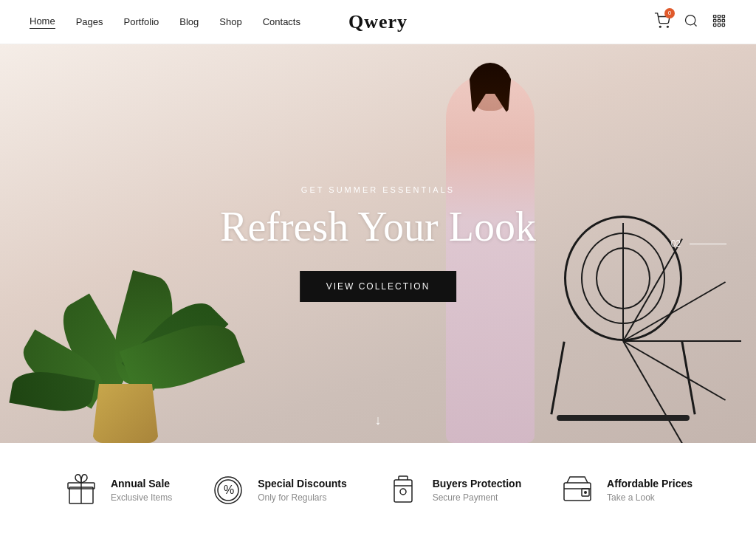 The width and height of the screenshot is (756, 550). Describe the element at coordinates (90, 22) in the screenshot. I see `nav-pages: Pages` at that location.